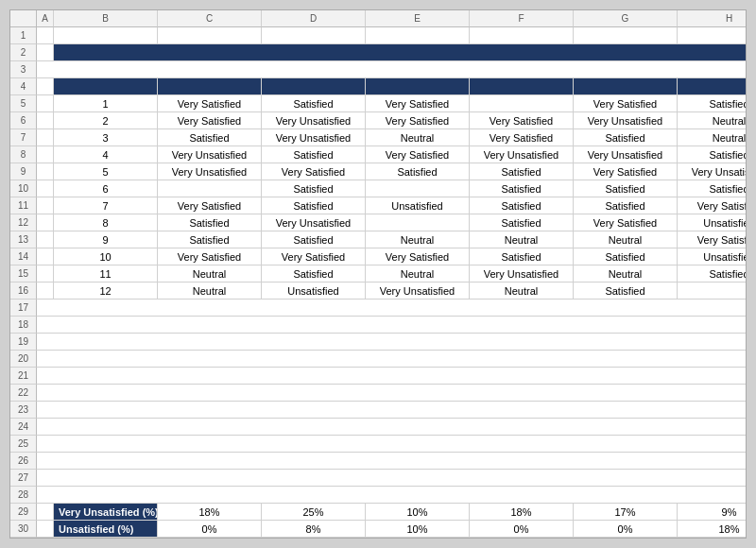 This screenshot has height=548, width=756. Describe the element at coordinates (314, 223) in the screenshot. I see `cell-d12: Very Unsatisfied` at that location.